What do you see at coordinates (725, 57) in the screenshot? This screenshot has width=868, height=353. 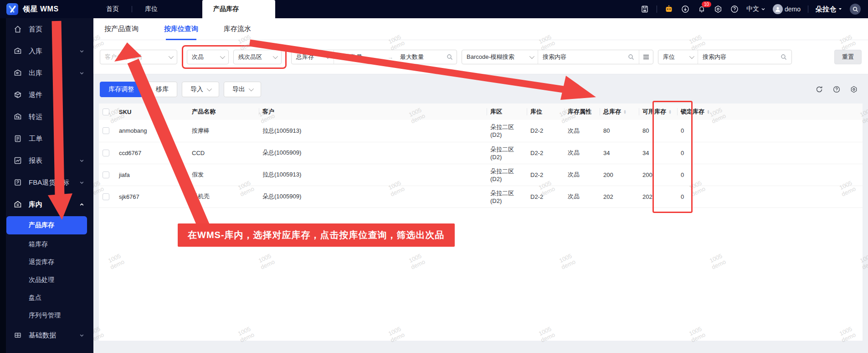 I see `location-search-group: 库位 搜索内容` at bounding box center [725, 57].